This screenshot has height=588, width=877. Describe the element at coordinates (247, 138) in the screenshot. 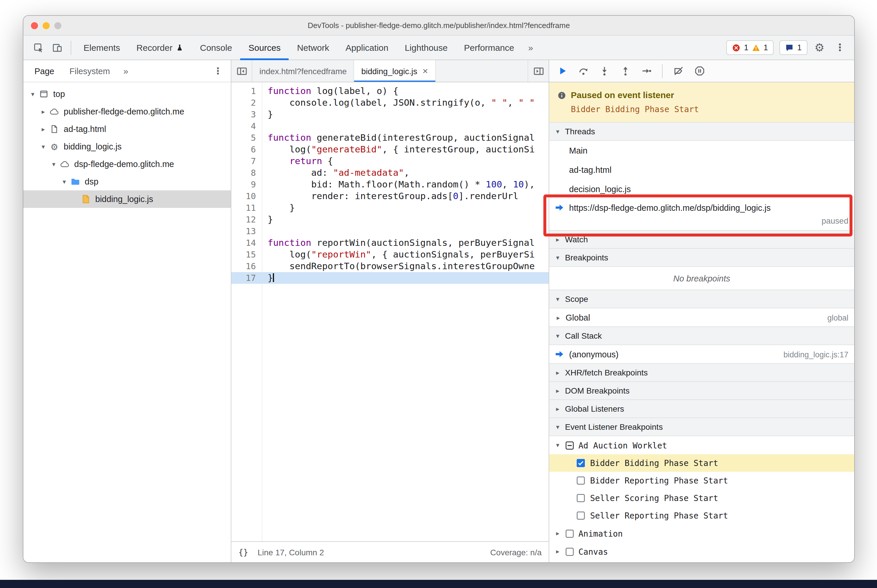

I see `line-number: 5` at that location.